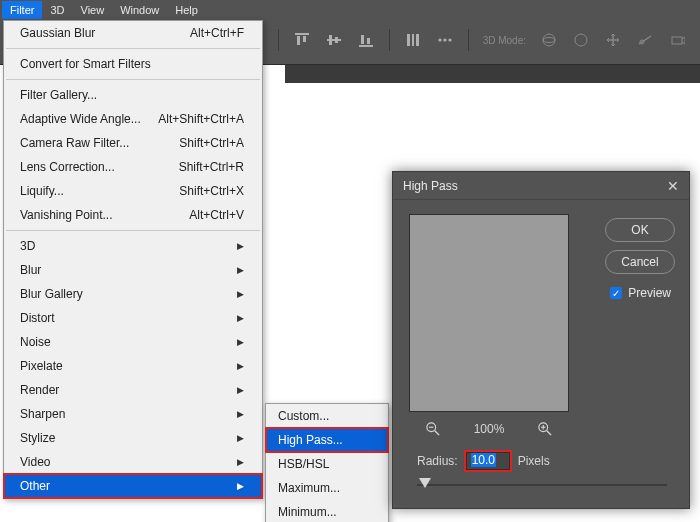 The image size is (700, 522). I want to click on preview-label: Preview, so click(650, 293).